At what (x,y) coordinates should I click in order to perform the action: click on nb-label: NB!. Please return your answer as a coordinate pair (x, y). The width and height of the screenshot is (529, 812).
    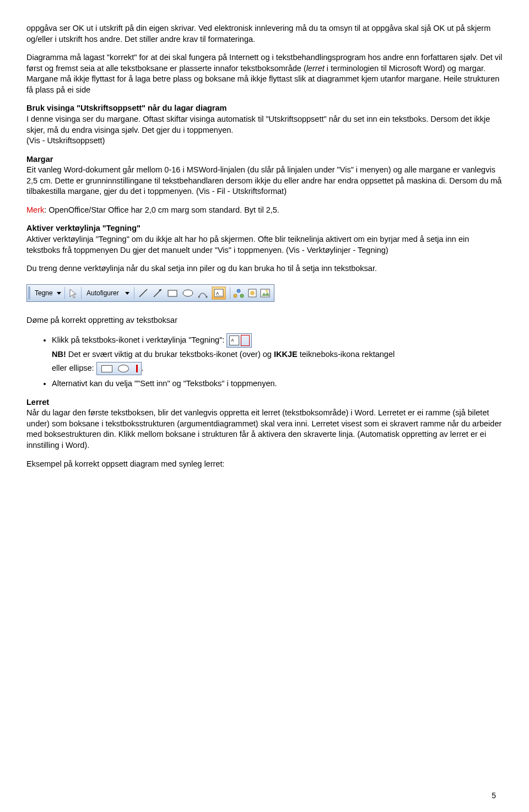
    Looking at the image, I should click on (59, 354).